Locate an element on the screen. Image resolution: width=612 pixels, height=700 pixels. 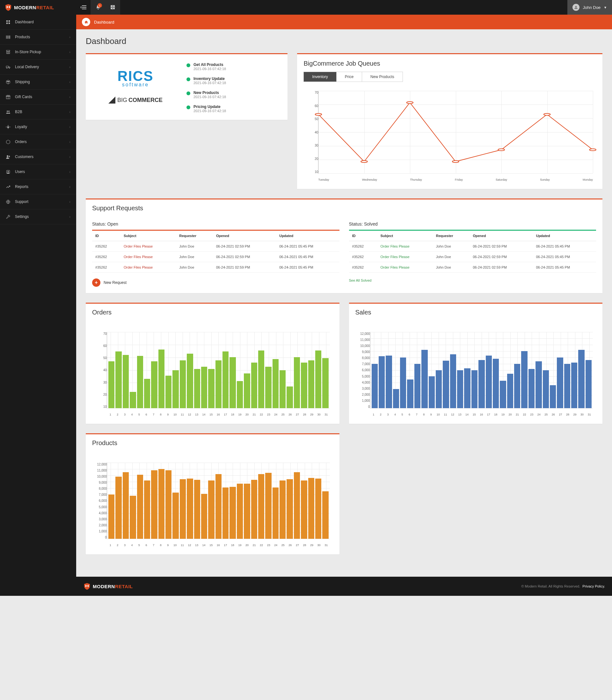
sidebar-item-label: B2B is located at coordinates (18, 112).